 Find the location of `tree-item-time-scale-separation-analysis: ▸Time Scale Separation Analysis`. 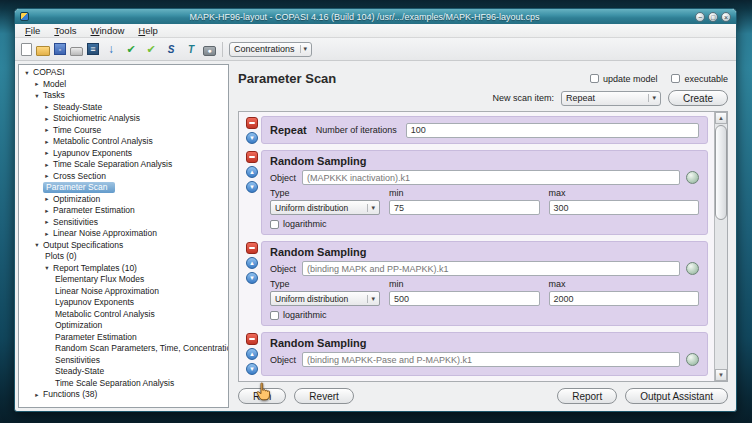

tree-item-time-scale-separation-analysis: ▸Time Scale Separation Analysis is located at coordinates (124, 165).